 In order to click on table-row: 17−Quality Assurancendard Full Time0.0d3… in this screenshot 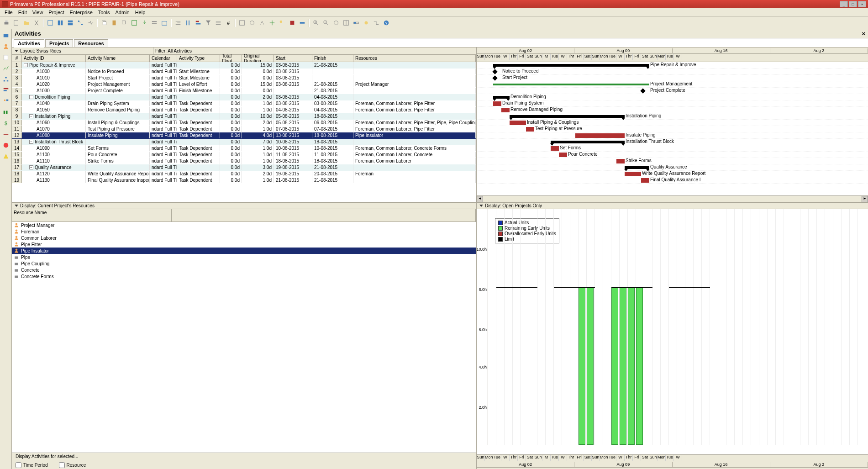, I will do `click(244, 168)`.